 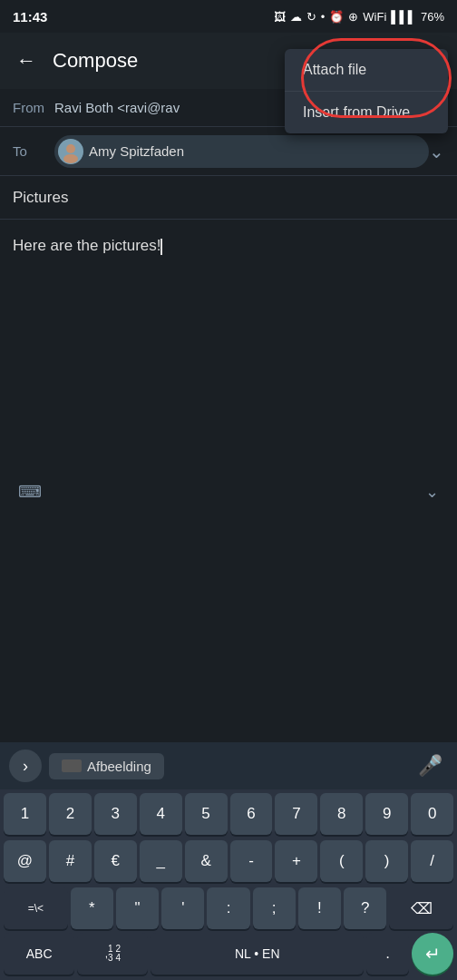 What do you see at coordinates (252, 814) in the screenshot?
I see `key-6: 6` at bounding box center [252, 814].